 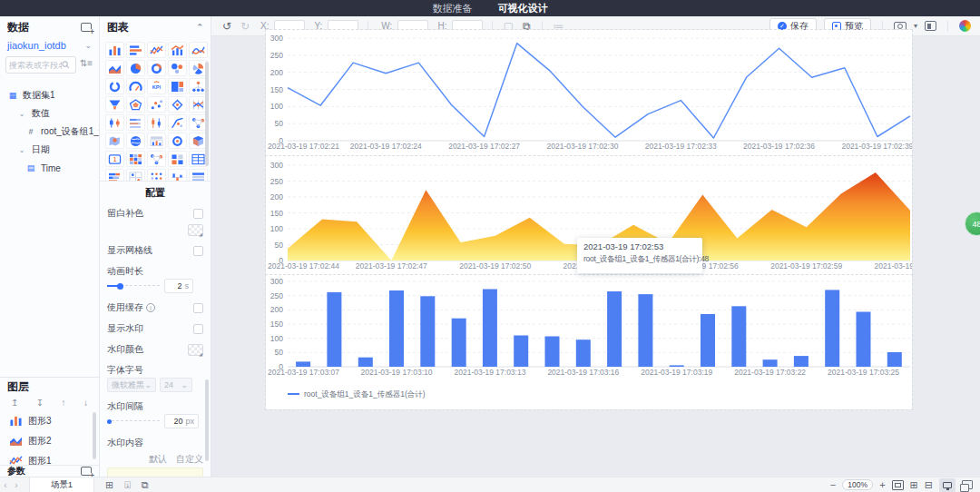 What do you see at coordinates (156, 159) in the screenshot?
I see `chart-type-relation-graph-icon` at bounding box center [156, 159].